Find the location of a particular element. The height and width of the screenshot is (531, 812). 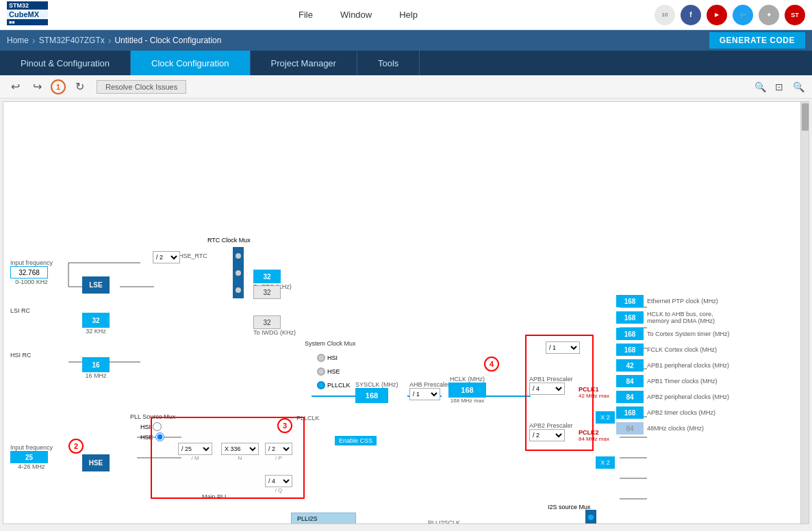

i2s-mux-block is located at coordinates (591, 517).